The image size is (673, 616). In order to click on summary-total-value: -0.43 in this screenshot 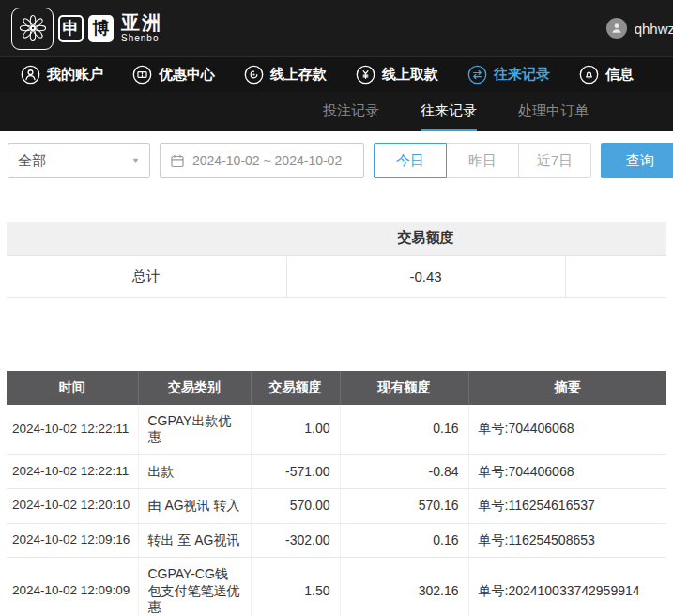, I will do `click(426, 276)`.